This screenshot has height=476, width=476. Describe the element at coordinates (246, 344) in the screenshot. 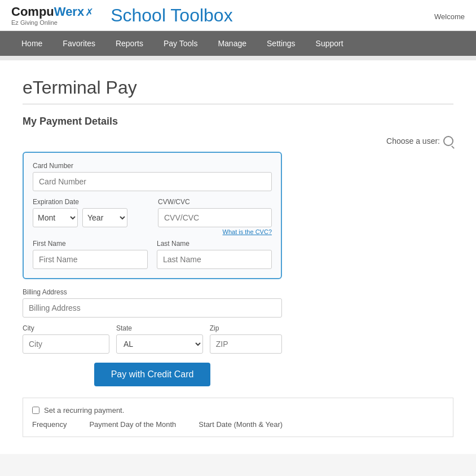

I see `zip-input` at that location.